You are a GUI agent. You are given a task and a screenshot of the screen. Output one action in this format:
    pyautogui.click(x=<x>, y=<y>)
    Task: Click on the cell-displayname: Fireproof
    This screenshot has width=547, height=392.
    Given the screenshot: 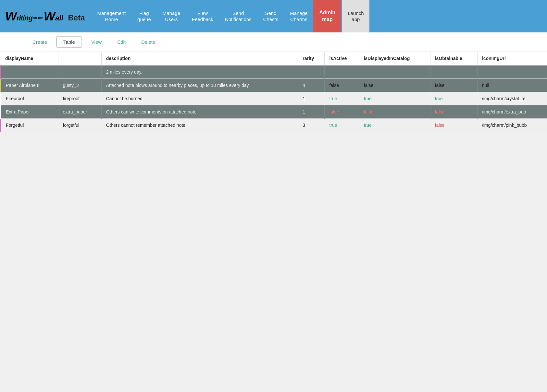 What is the action you would take?
    pyautogui.click(x=29, y=99)
    